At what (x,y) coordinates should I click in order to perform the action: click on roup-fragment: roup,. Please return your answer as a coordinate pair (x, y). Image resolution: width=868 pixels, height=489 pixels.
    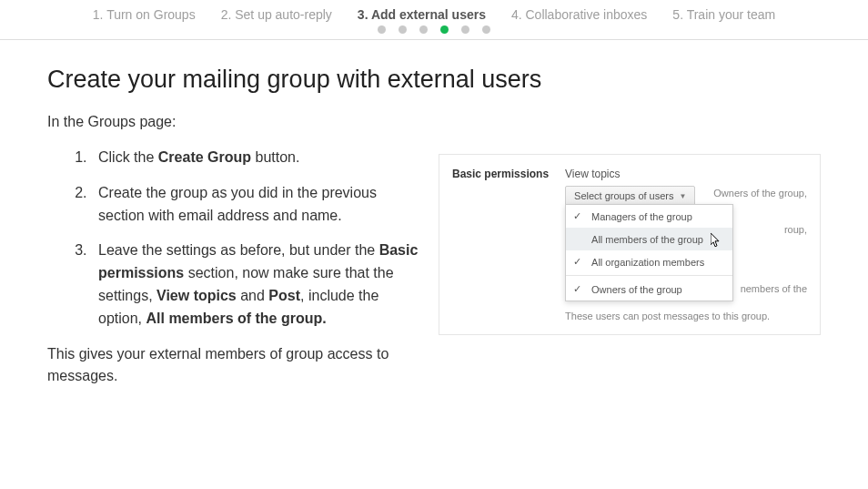
    Looking at the image, I should click on (795, 229).